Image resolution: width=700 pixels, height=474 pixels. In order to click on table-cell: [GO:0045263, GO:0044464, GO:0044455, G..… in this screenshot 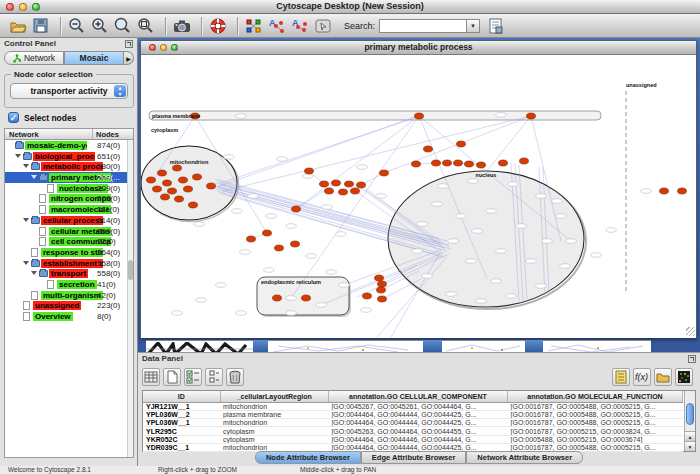, I will do `click(418, 431)`.